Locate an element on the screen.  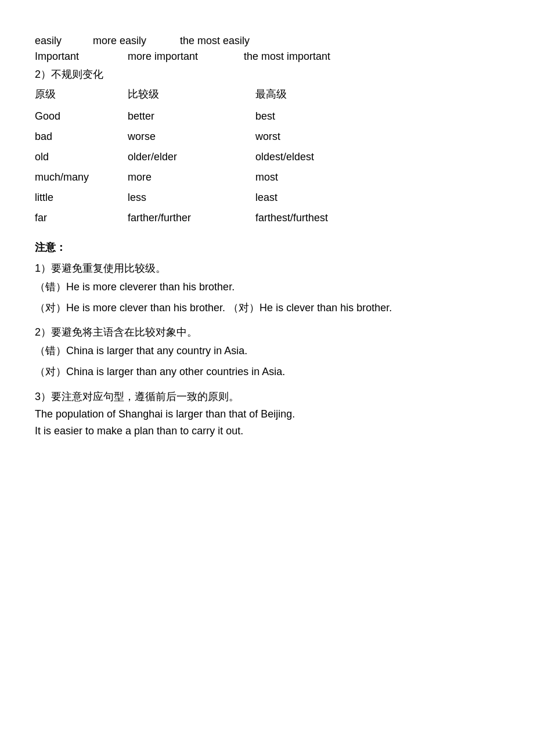
superlative-form: most is located at coordinates (319, 178).